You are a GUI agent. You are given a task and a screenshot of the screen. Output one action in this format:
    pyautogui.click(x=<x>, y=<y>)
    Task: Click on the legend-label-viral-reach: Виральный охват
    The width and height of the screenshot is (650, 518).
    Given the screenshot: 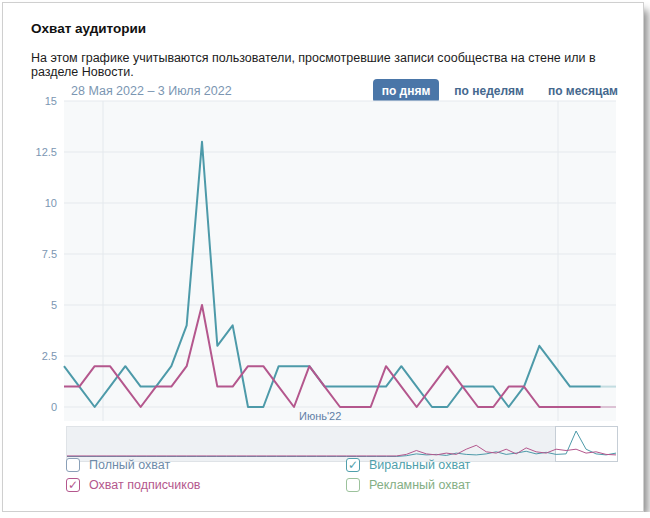 What is the action you would take?
    pyautogui.click(x=420, y=465)
    